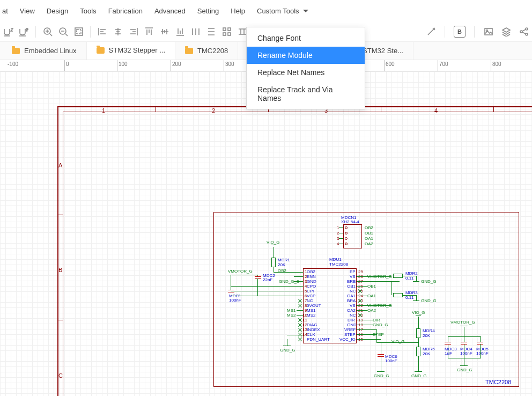  Describe the element at coordinates (369, 233) in the screenshot. I see `net-label: OB1` at that location.